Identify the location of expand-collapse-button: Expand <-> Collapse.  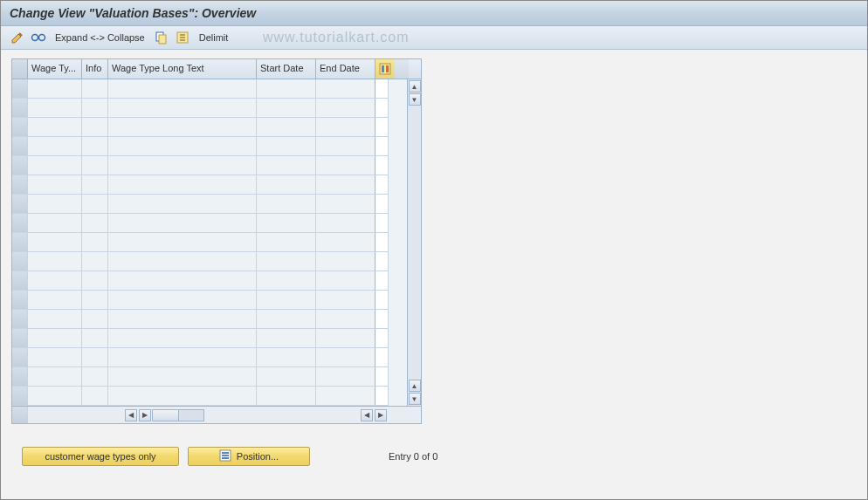
(100, 38).